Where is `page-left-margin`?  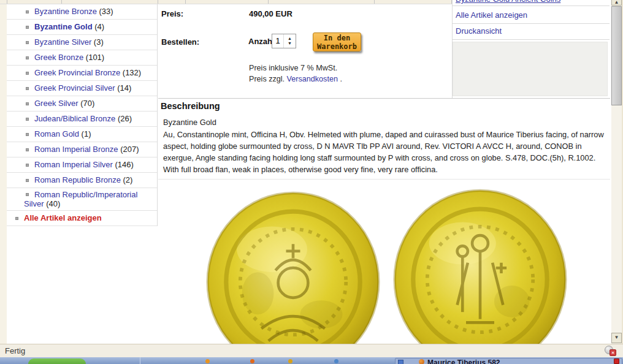
page-left-margin is located at coordinates (4, 174).